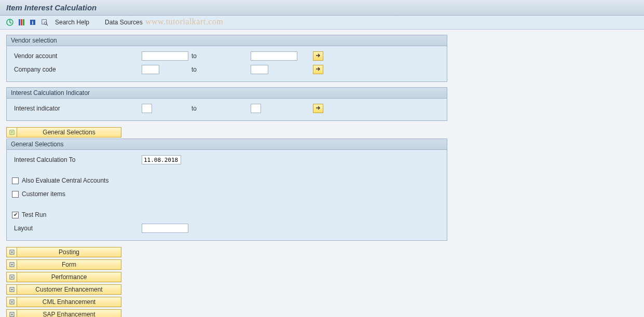  What do you see at coordinates (16, 215) in the screenshot?
I see `test-run-checkbox` at bounding box center [16, 215].